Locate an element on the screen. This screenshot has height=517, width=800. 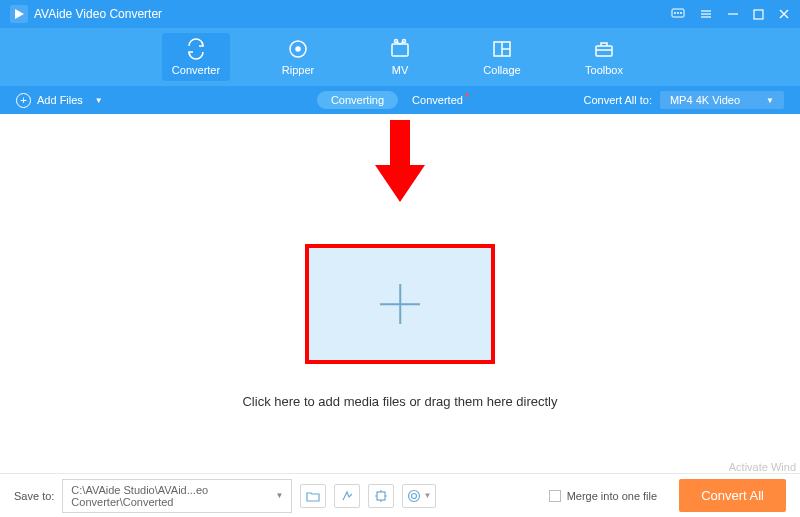
converter-icon is located at coordinates (196, 49).